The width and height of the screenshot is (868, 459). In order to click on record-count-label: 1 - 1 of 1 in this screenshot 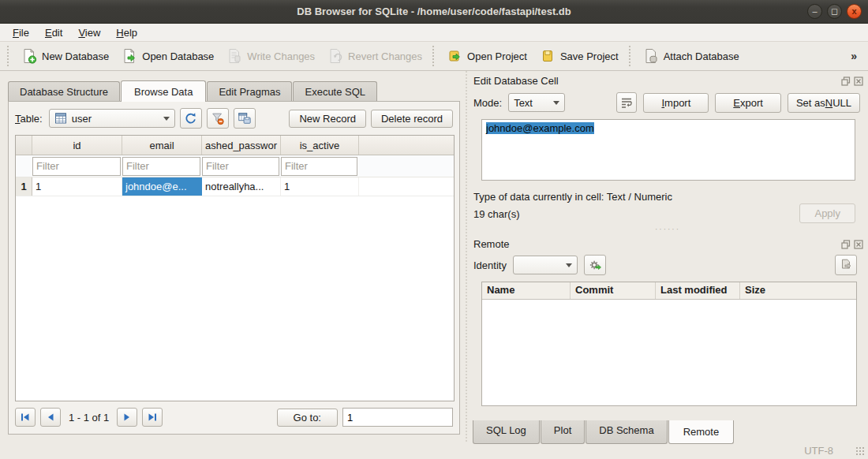, I will do `click(88, 418)`.